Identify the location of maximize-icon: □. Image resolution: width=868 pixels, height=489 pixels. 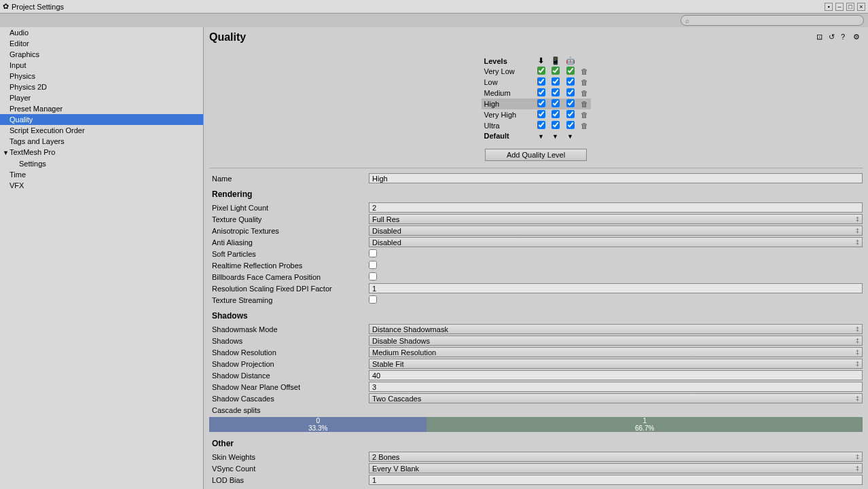
(850, 7).